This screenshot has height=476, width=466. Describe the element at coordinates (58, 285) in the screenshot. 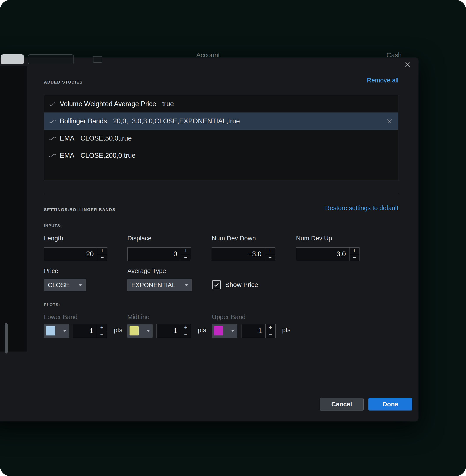

I see `price-dropdown-value: CLOSE` at that location.